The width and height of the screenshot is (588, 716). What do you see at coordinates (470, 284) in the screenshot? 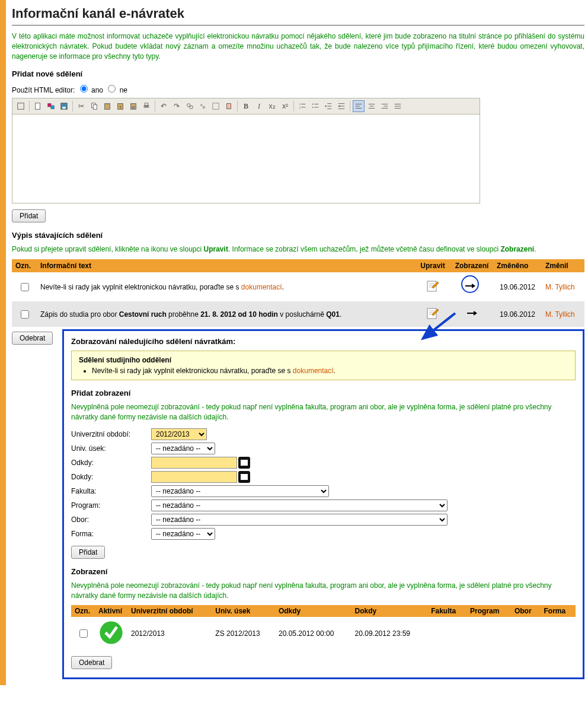
I see `highlight-circle` at bounding box center [470, 284].